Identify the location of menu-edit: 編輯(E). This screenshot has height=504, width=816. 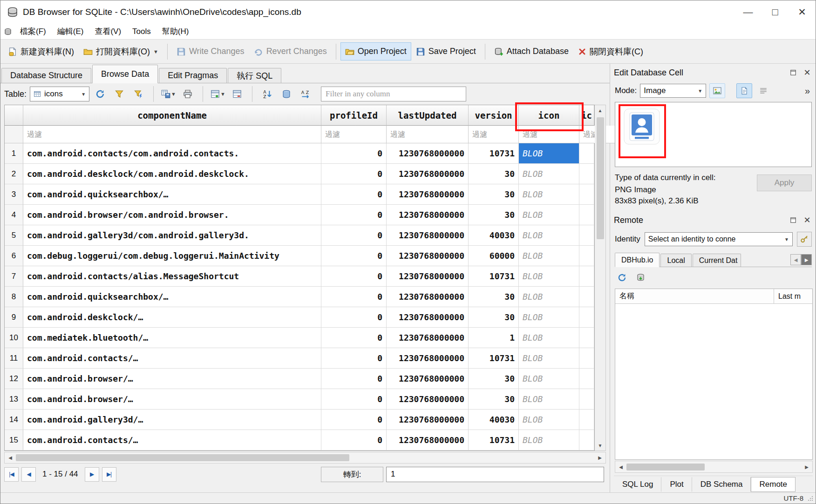
(71, 32).